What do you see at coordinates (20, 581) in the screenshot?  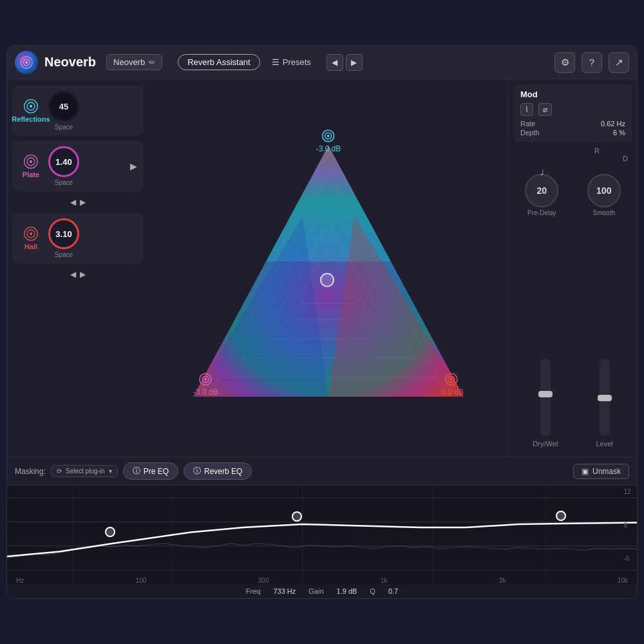 I see `freq-hz: Hz` at bounding box center [20, 581].